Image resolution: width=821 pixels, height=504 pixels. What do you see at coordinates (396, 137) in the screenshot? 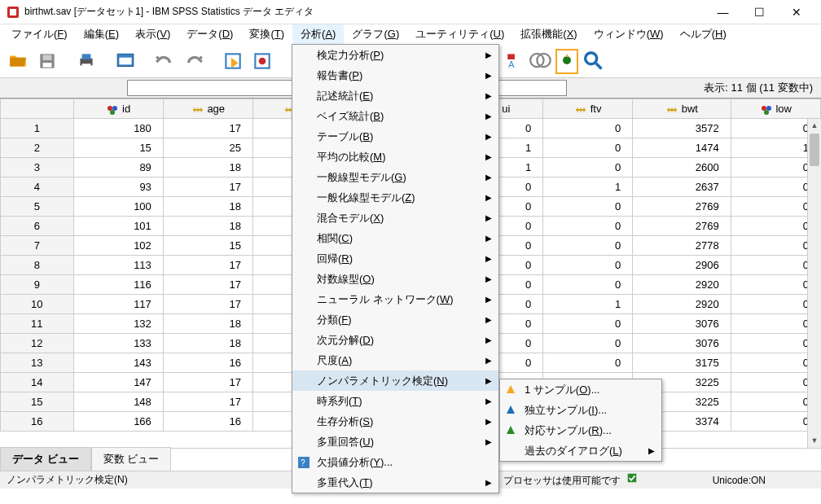
I see `menu-item-b: テーブル(B)▶` at bounding box center [396, 137].